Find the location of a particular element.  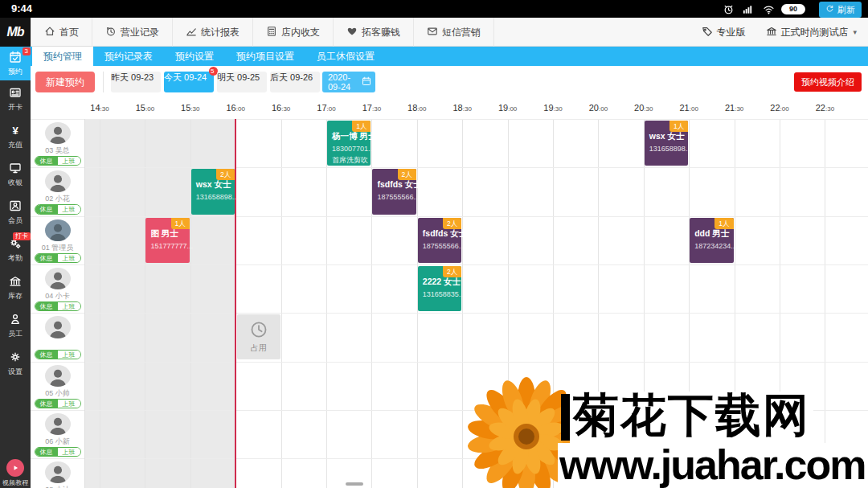

time-label-16:00: 16:00 is located at coordinates (236, 108).